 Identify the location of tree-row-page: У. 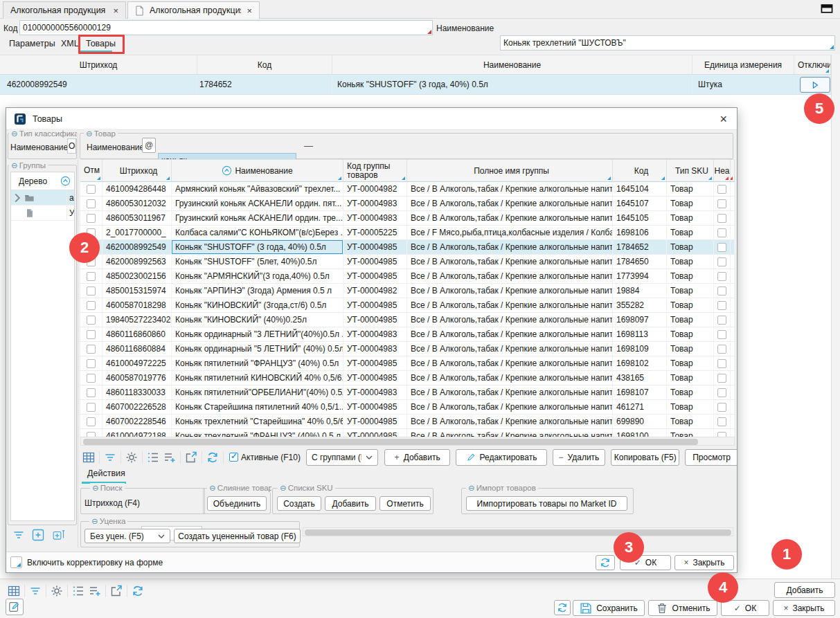
(43, 213).